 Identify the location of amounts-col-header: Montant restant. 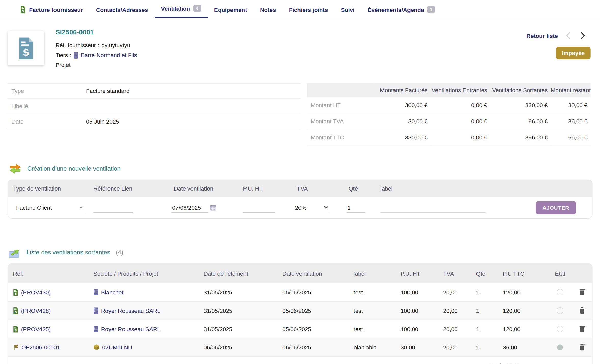
(570, 90).